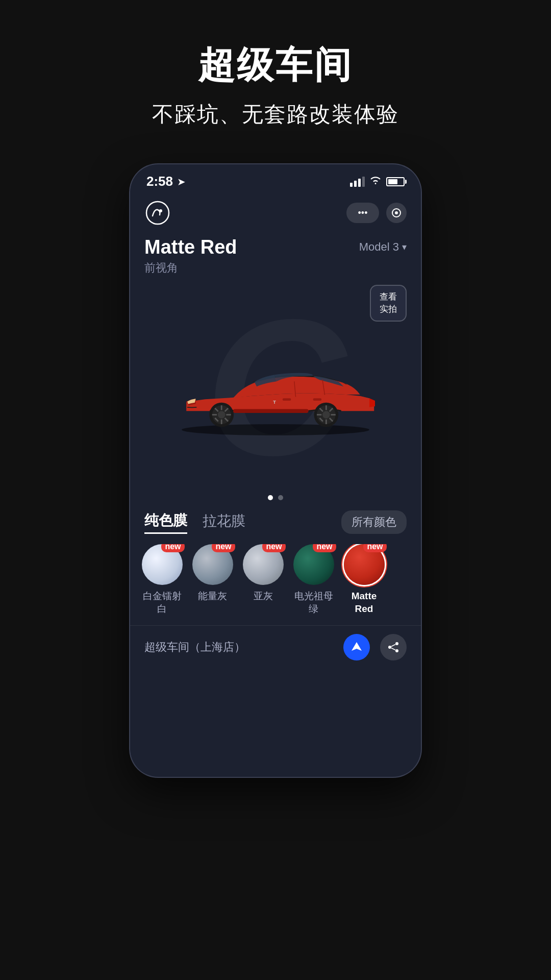  Describe the element at coordinates (195, 647) in the screenshot. I see `shop-name: 超级车间（上海店）` at that location.